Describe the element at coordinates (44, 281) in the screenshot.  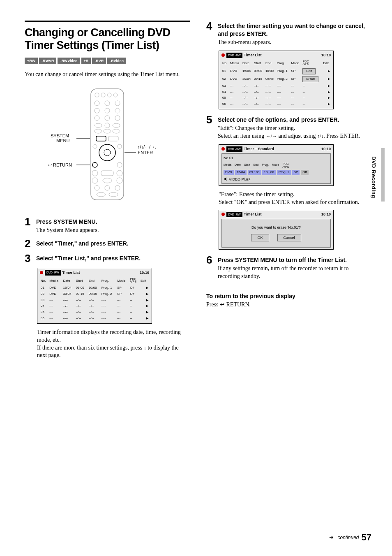
I see `osd1-h-no: No.` at that location.